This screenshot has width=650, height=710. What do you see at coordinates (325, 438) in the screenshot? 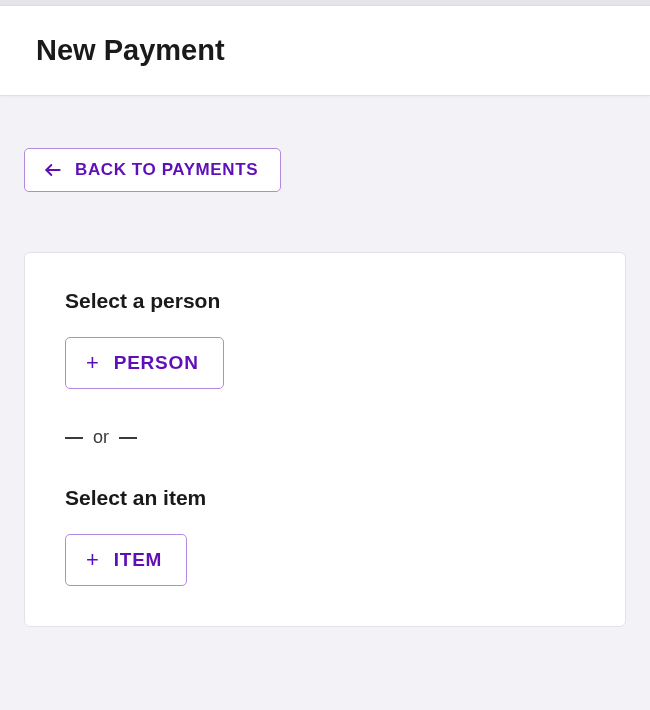
I see `or-divider: or` at bounding box center [325, 438].